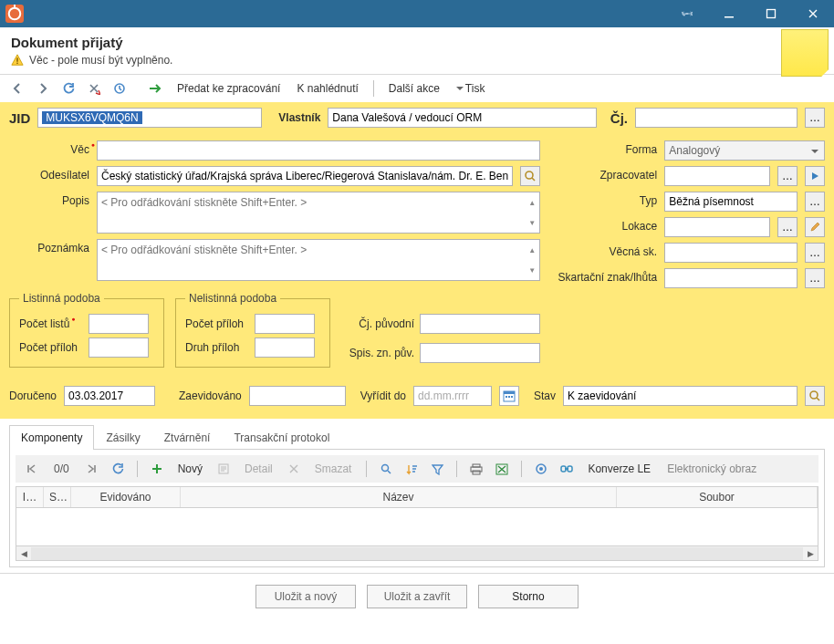 This screenshot has width=834, height=644. What do you see at coordinates (607, 173) in the screenshot?
I see `processor-label: Zpracovatel` at bounding box center [607, 173].